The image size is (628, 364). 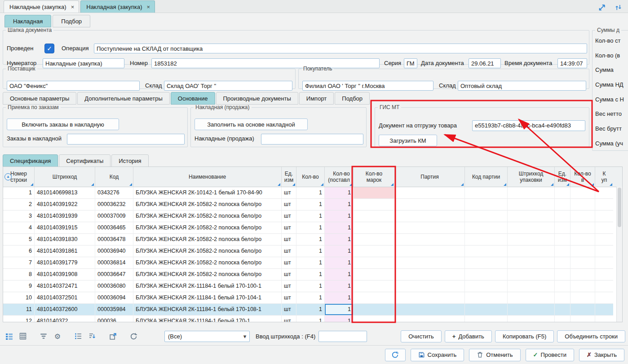 I want to click on tab-import: Импорт, so click(x=316, y=98).